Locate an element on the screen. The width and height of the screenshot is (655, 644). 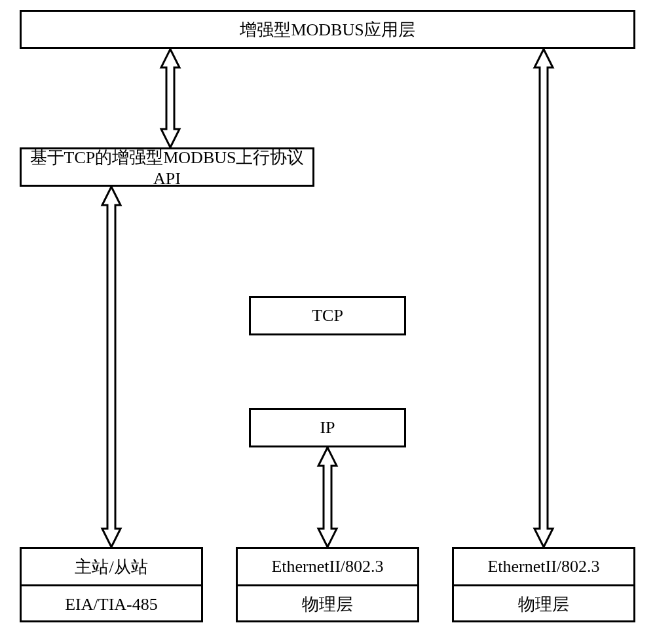
col2-bot-cell: 物理层 is located at coordinates (328, 604).